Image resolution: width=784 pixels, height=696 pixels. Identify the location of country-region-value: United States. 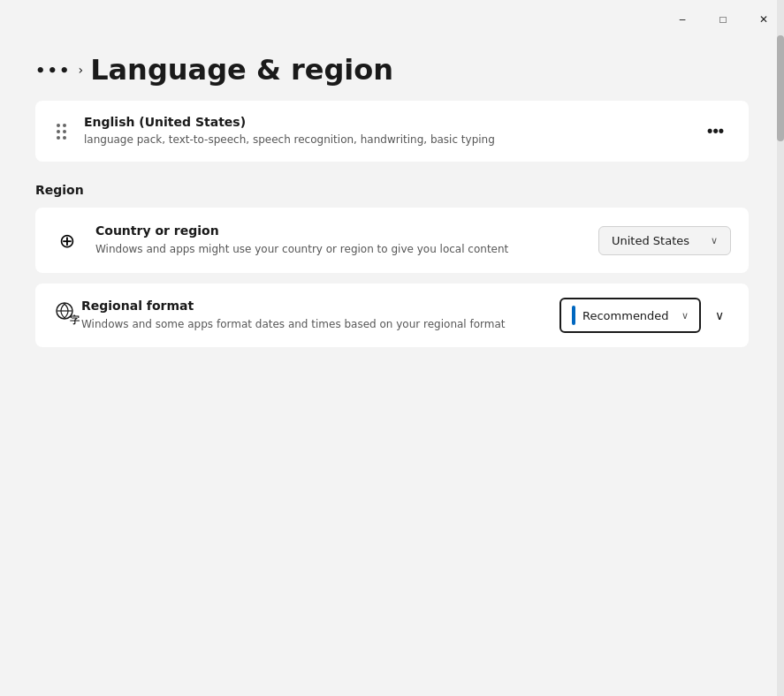
(651, 240).